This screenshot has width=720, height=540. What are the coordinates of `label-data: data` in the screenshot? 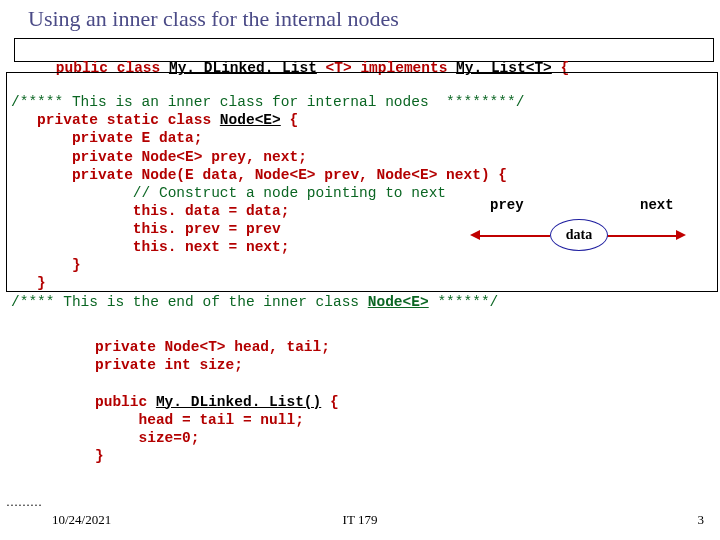 It's located at (579, 235).